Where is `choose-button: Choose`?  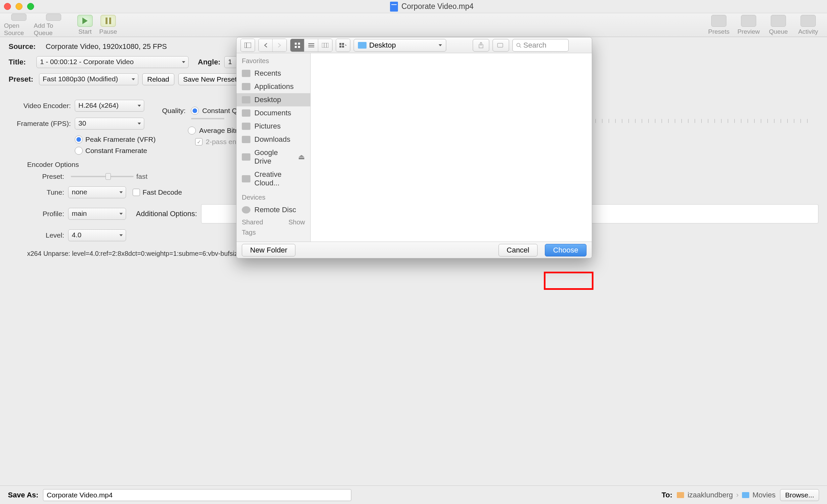
choose-button: Choose is located at coordinates (566, 250).